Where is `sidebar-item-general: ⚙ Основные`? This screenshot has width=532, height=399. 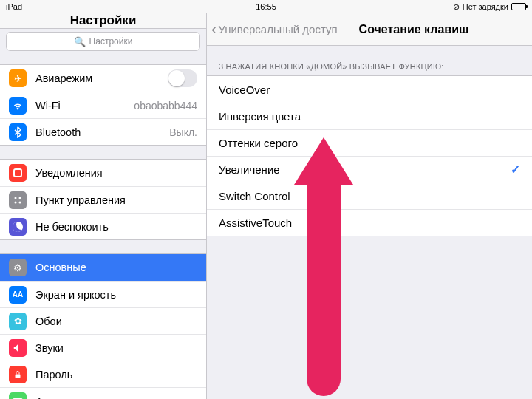 sidebar-item-general: ⚙ Основные is located at coordinates (103, 267).